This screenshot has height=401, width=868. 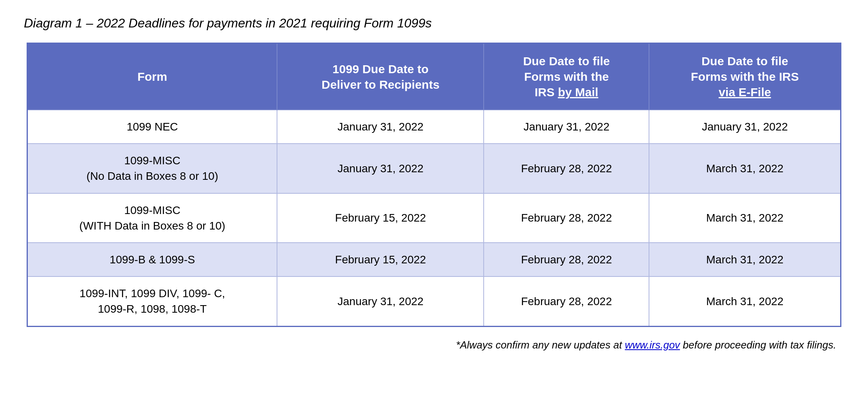 What do you see at coordinates (745, 77) in the screenshot?
I see `header-efile: Due Date to fileForms with the IRSvia E-…` at bounding box center [745, 77].